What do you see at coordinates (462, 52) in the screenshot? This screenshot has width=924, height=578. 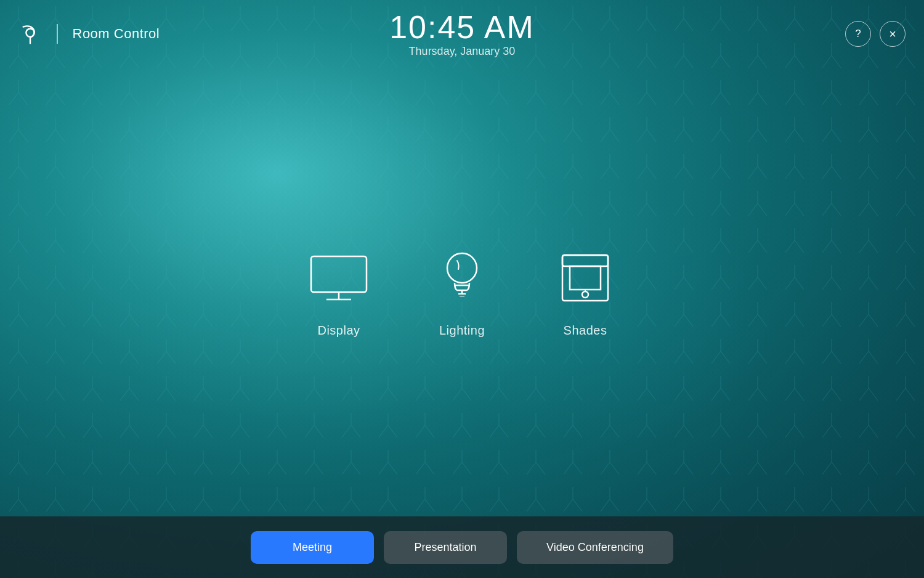 I see `clock-date: Thursday, January 30` at bounding box center [462, 52].